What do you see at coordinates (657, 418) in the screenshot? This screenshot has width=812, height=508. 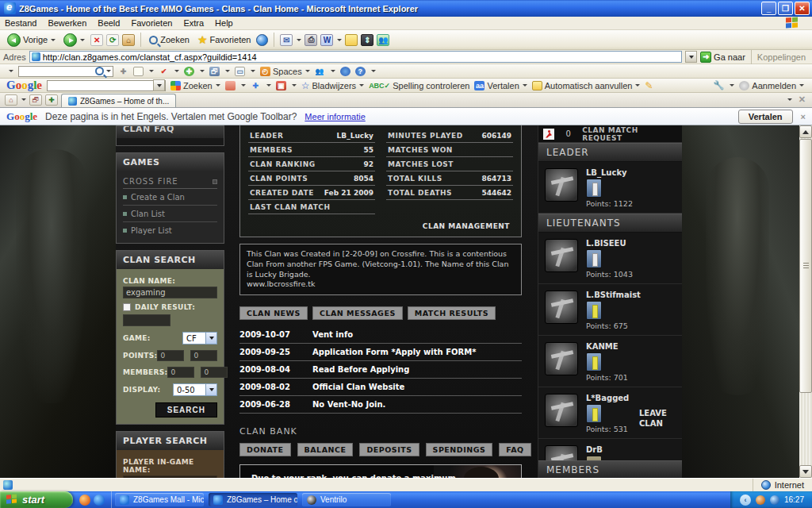 I see `leave-clan-link: LEAVE CLAN` at bounding box center [657, 418].